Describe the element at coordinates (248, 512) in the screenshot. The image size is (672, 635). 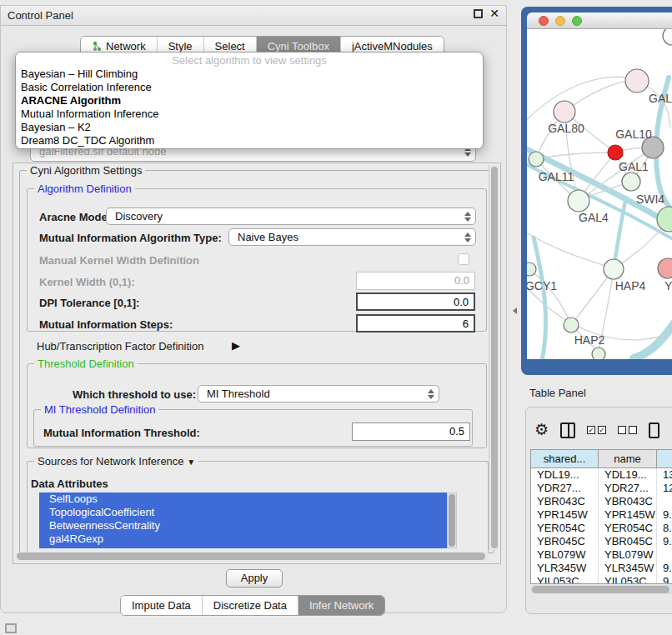
I see `list-item-topologicalcoefficient: TopologicalCoefficient` at that location.